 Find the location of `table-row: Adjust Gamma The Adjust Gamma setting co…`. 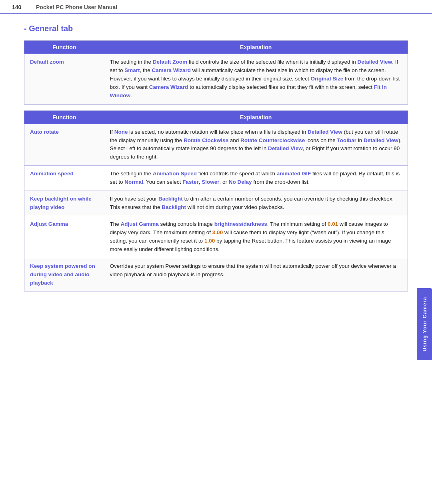

table-row: Adjust Gamma The Adjust Gamma setting co… is located at coordinates (216, 237).